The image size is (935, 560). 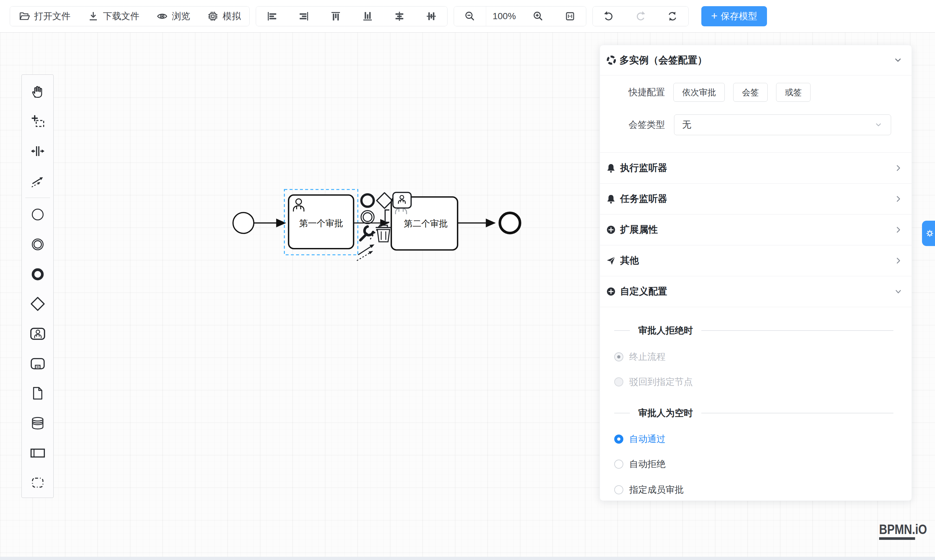 What do you see at coordinates (181, 16) in the screenshot?
I see `preview-label: 浏览` at bounding box center [181, 16].